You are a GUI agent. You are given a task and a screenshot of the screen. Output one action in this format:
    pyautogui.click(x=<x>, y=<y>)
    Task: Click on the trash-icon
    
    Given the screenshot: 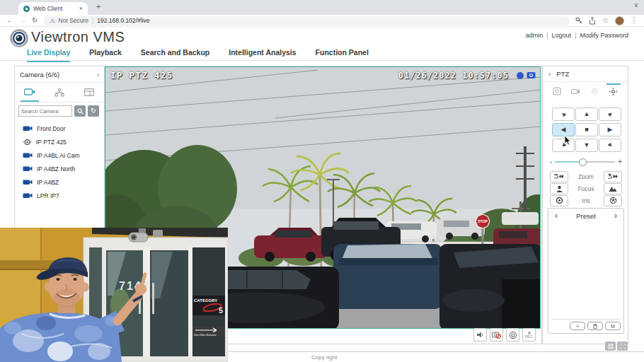 What is the action you would take?
    pyautogui.click(x=595, y=327)
    